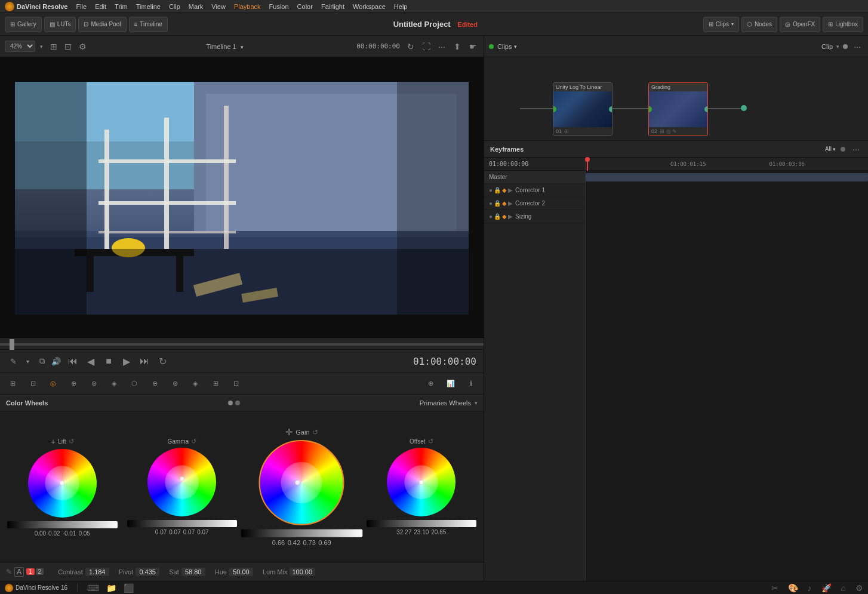  I want to click on status-keyboard-icon: ⌨, so click(93, 588).